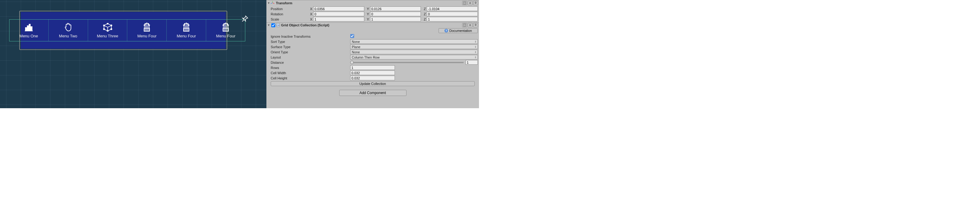  I want to click on hand-icon, so click(68, 27).